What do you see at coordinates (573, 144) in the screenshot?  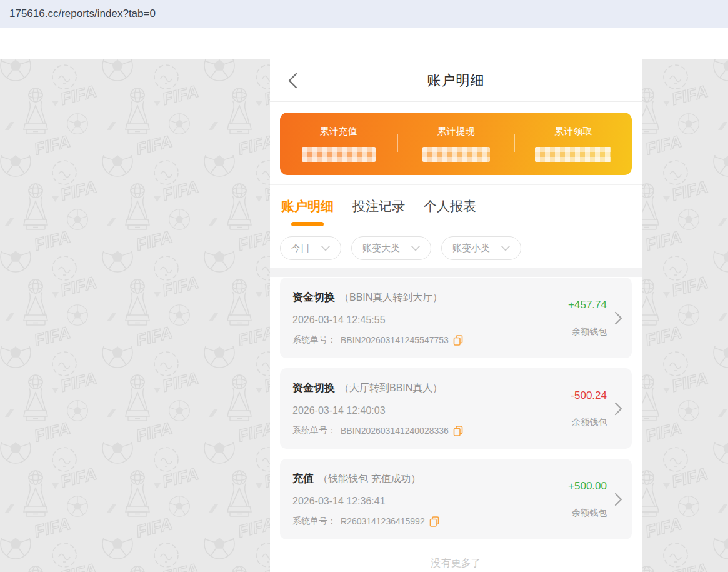 I see `summary-total-claimed: 累计领取` at bounding box center [573, 144].